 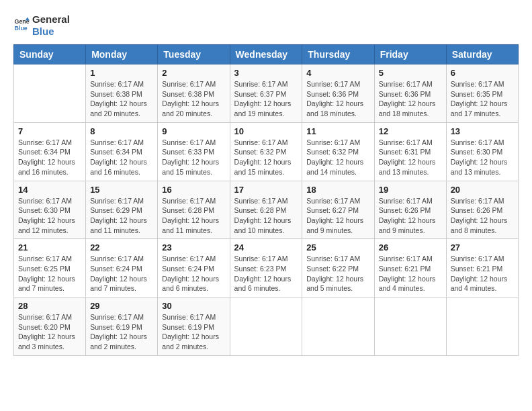 I want to click on page-header: General Blue General Blue, so click(x=266, y=26).